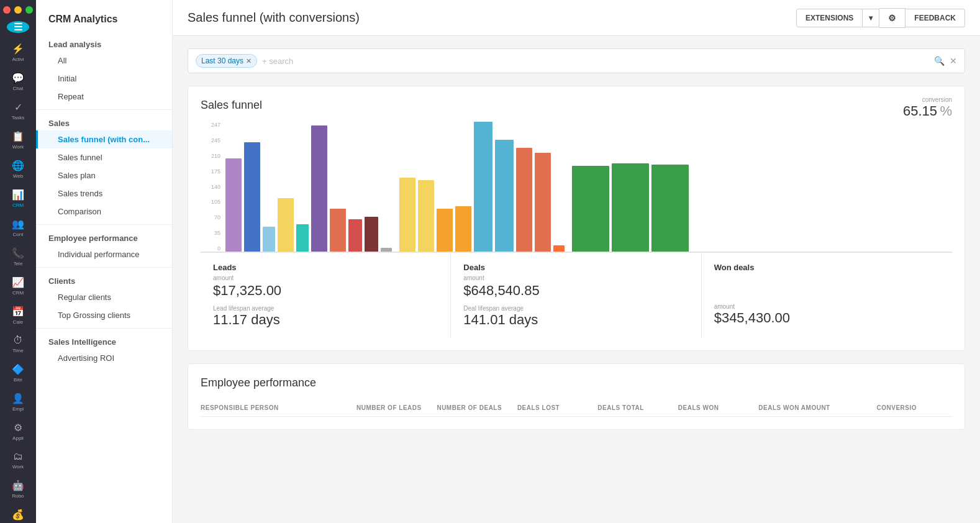 This screenshot has height=523, width=980. What do you see at coordinates (18, 316) in the screenshot?
I see `sidebar-item-calendar: 📅 Cale` at bounding box center [18, 316].